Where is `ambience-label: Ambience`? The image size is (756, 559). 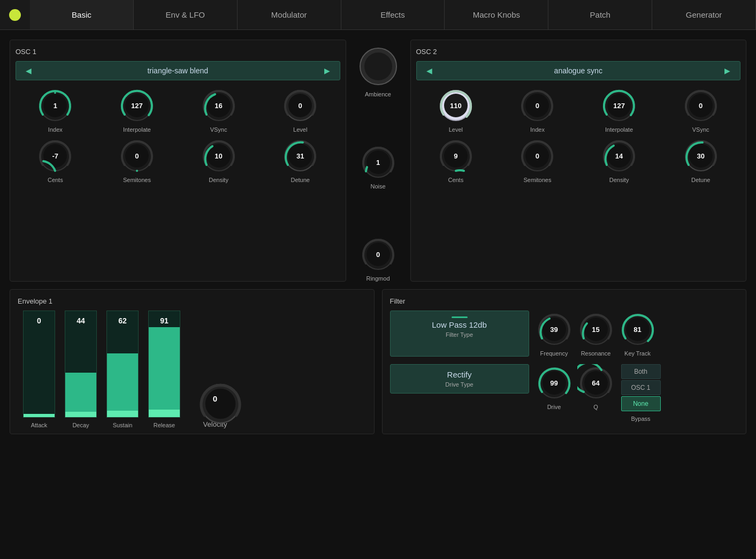
ambience-label: Ambience is located at coordinates (378, 94).